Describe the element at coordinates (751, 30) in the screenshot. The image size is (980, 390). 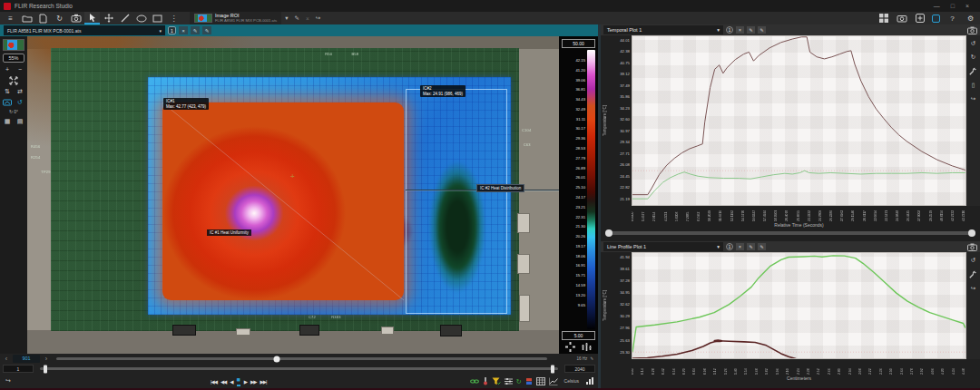
I see `temporal-edit-button: ✎` at that location.